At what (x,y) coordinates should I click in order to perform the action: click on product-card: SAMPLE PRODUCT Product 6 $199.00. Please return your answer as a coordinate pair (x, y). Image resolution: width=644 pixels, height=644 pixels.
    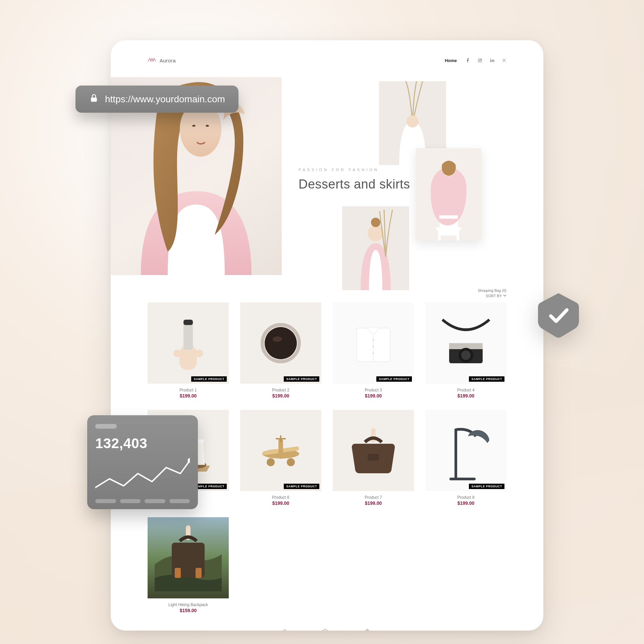
    Looking at the image, I should click on (281, 458).